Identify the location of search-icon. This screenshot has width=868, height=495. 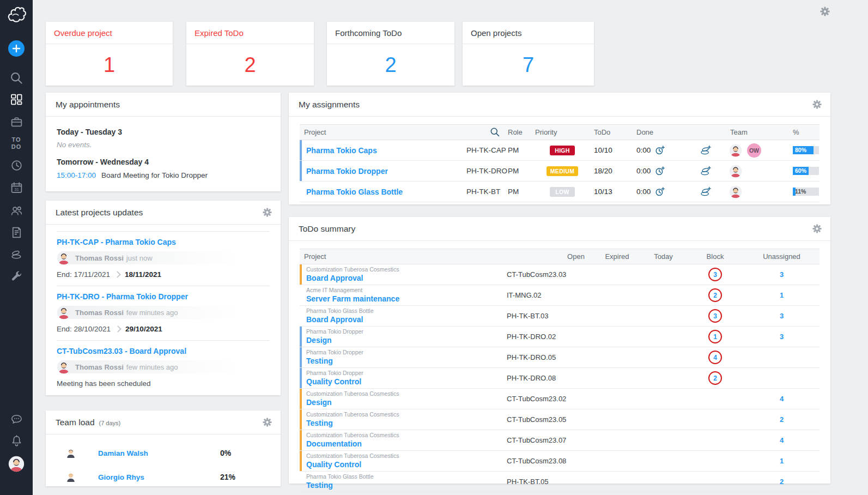
(495, 132).